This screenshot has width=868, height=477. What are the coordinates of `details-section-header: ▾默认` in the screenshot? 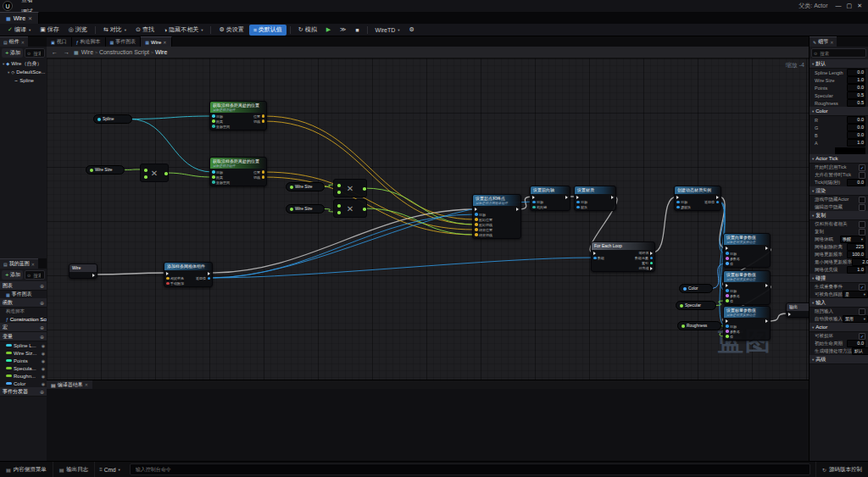 It's located at (839, 64).